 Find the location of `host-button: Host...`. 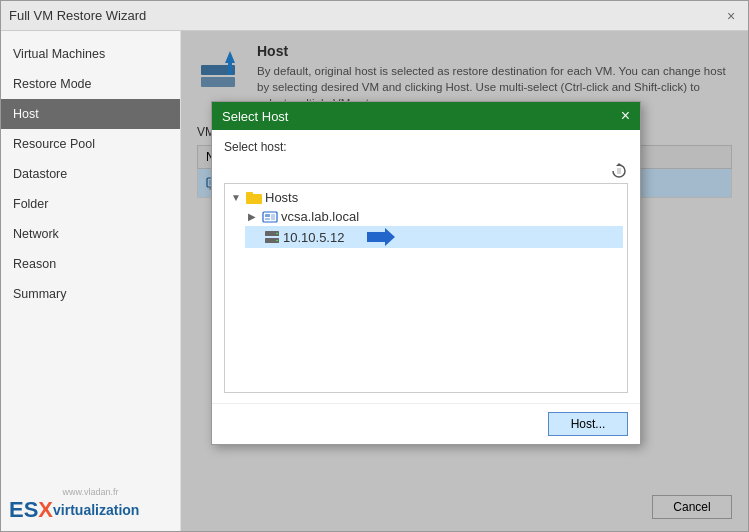

host-button: Host... is located at coordinates (588, 424).